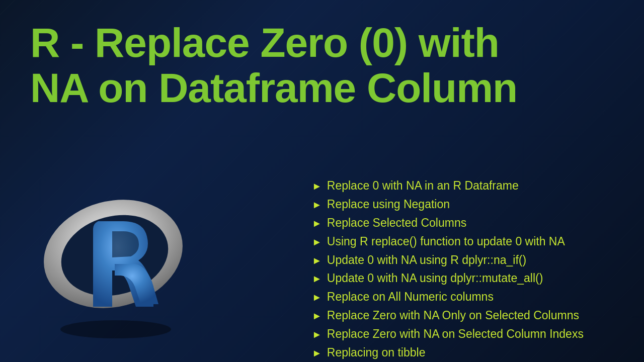  I want to click on list-item-text: Using R replace() function to update 0 w…, so click(446, 242).